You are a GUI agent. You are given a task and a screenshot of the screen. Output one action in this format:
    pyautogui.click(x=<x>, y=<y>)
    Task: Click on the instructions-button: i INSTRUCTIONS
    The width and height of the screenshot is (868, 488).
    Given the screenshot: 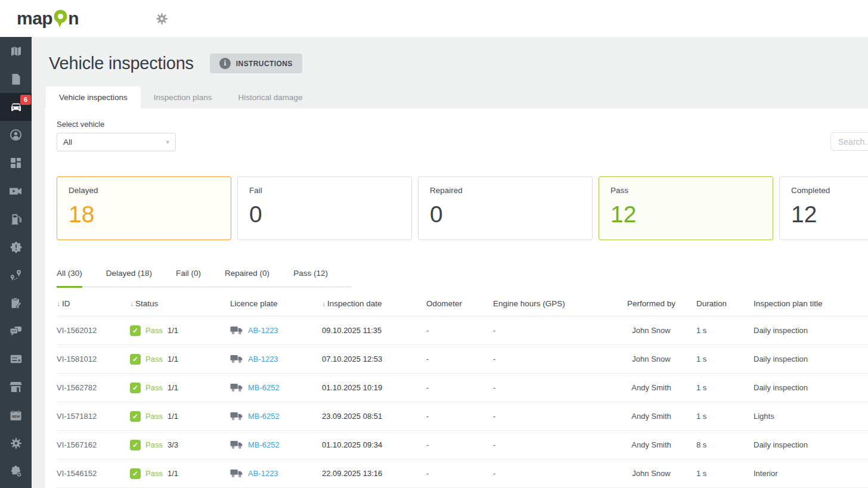 What is the action you would take?
    pyautogui.click(x=256, y=63)
    